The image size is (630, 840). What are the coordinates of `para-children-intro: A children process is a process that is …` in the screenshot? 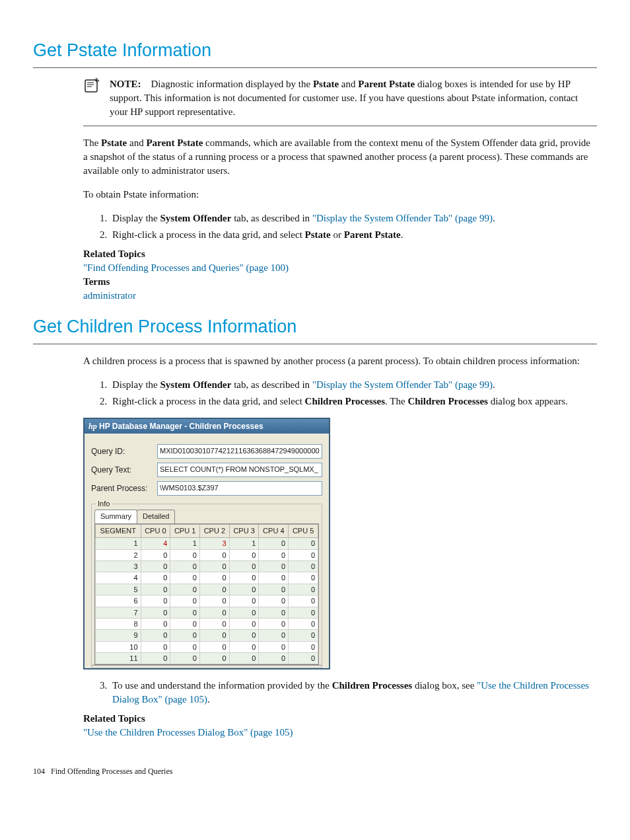 It's located at (340, 361).